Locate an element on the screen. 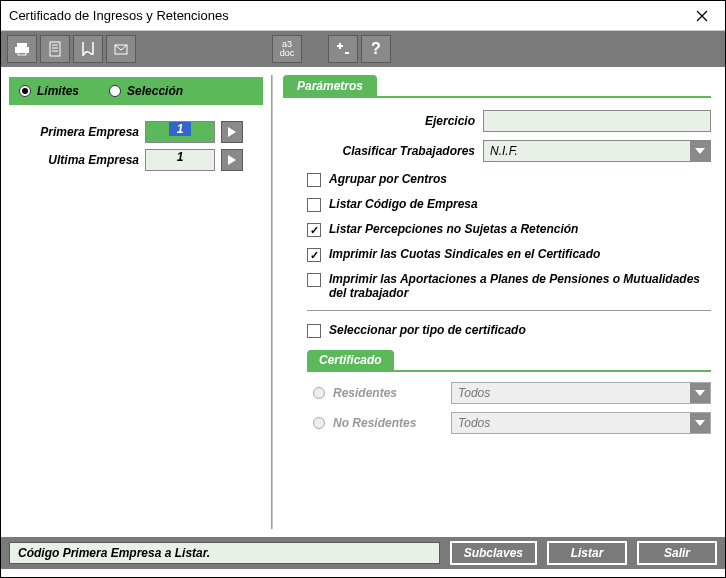 The image size is (726, 578). toolbar: a3doc ? is located at coordinates (363, 49).